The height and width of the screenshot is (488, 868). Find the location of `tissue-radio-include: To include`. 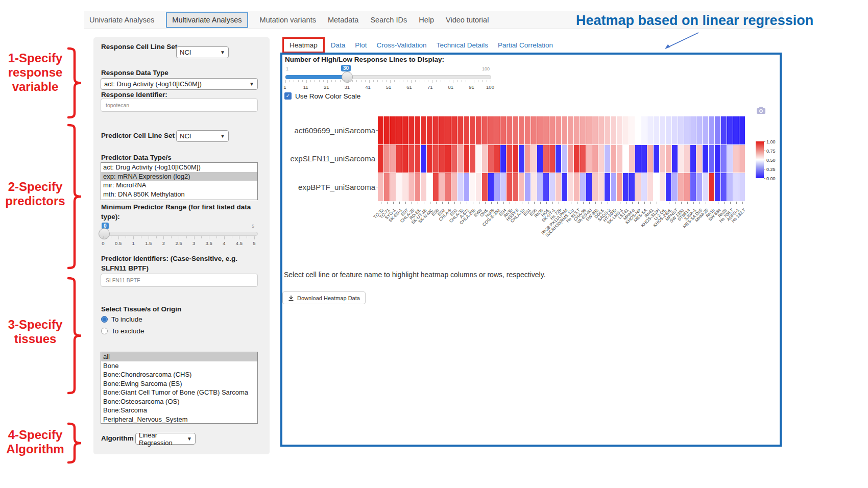

tissue-radio-include: To include is located at coordinates (122, 320).